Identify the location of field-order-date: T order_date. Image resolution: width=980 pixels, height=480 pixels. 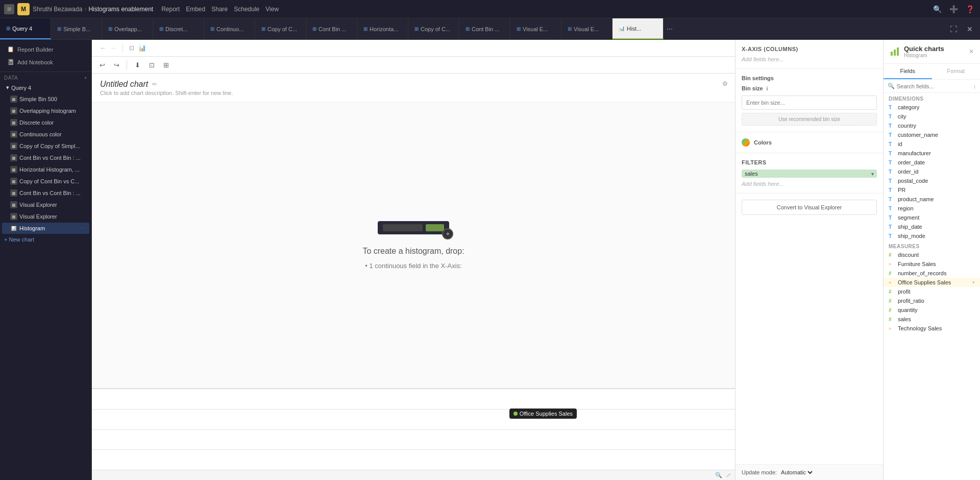
(932, 162).